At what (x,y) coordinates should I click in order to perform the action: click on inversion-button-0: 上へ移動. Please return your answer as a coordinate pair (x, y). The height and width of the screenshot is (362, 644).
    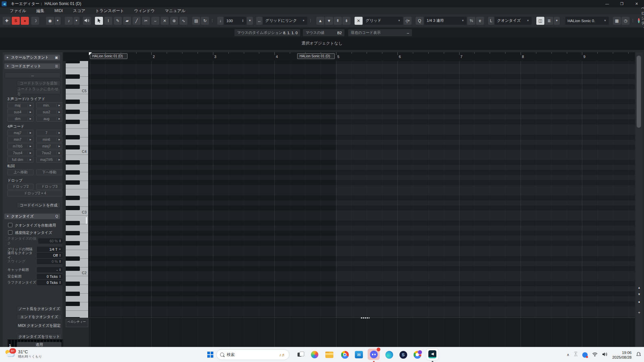
    Looking at the image, I should click on (20, 172).